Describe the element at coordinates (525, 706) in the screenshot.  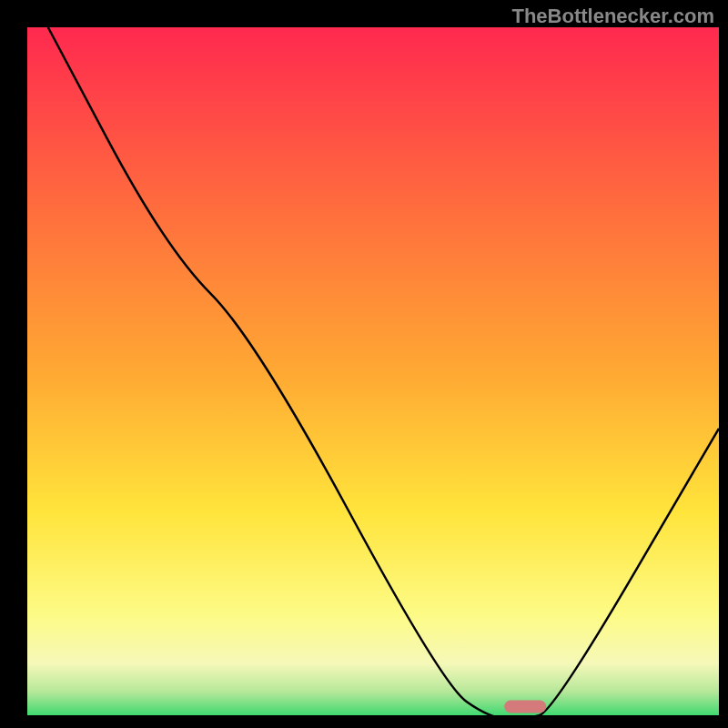
I see `optimal-marker` at that location.